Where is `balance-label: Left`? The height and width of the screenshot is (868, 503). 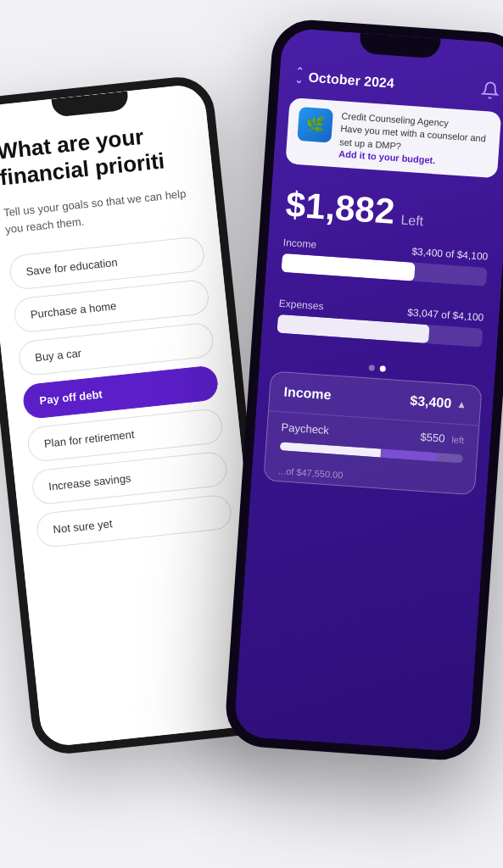 balance-label: Left is located at coordinates (412, 221).